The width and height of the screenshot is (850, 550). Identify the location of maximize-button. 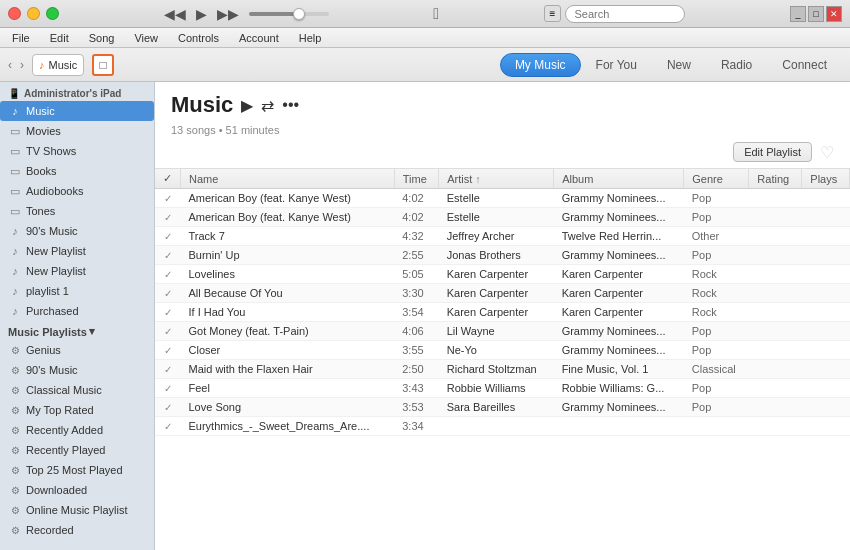
(52, 14).